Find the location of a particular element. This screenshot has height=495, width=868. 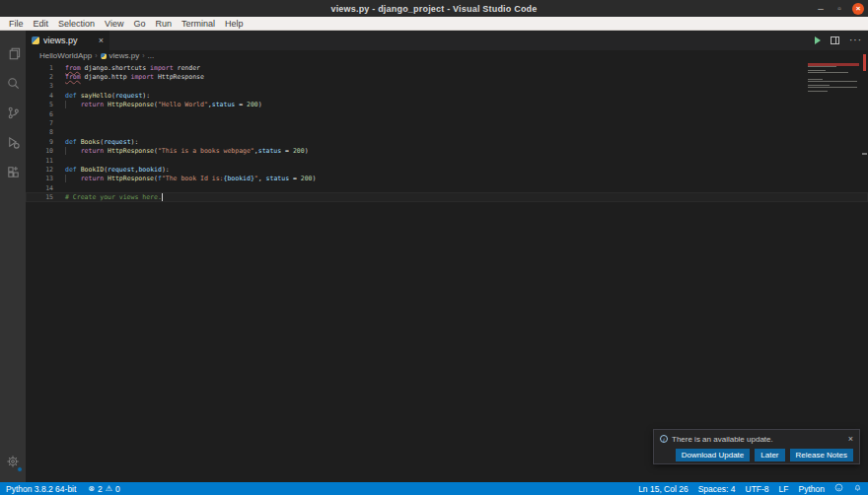

line-number: 2 is located at coordinates (45, 77).